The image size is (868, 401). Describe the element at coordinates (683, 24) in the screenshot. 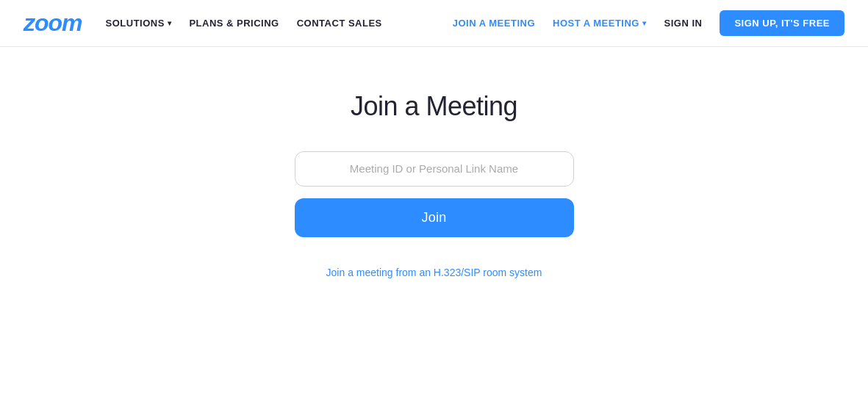

I see `nav-sign-in: SIGN IN` at that location.